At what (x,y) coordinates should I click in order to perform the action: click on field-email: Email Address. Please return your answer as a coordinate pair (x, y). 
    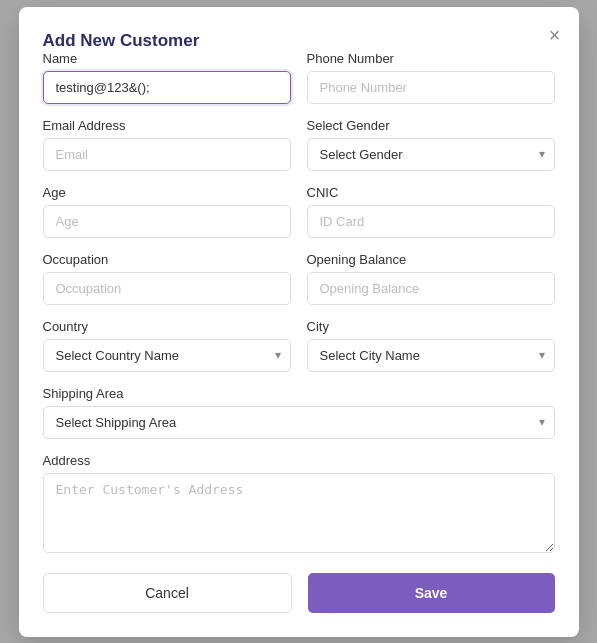
    Looking at the image, I should click on (167, 144).